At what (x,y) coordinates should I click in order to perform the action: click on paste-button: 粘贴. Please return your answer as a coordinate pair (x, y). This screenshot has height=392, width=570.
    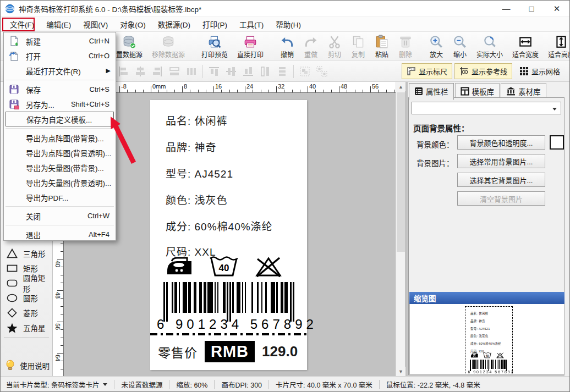
    Looking at the image, I should click on (382, 46).